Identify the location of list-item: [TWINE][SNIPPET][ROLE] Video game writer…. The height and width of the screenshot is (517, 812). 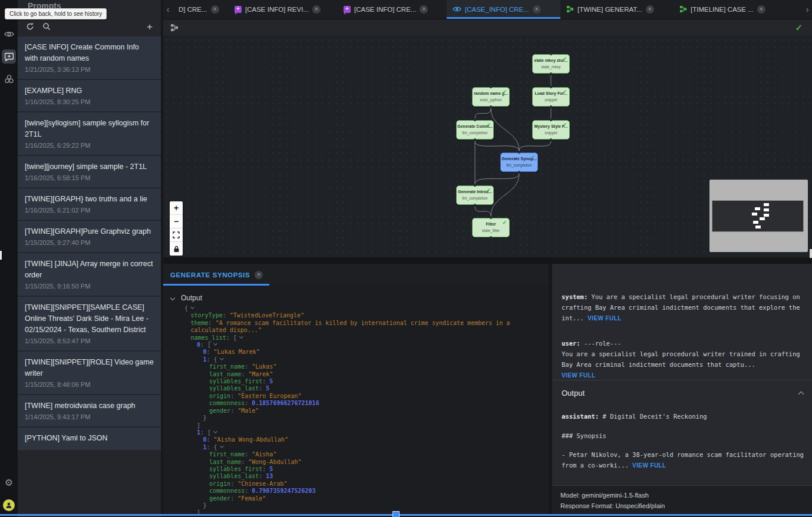
(90, 373).